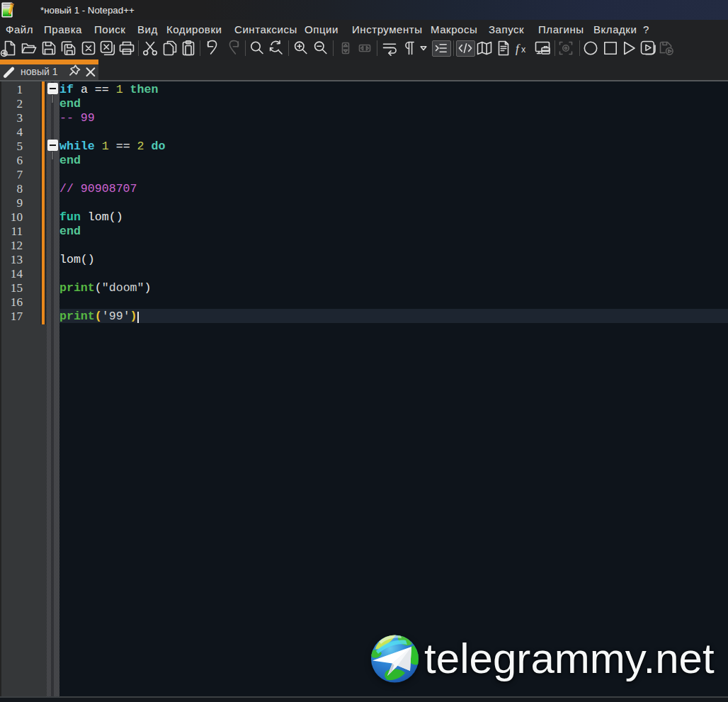 This screenshot has width=728, height=702. Describe the element at coordinates (518, 48) in the screenshot. I see `svg-text: f` at that location.